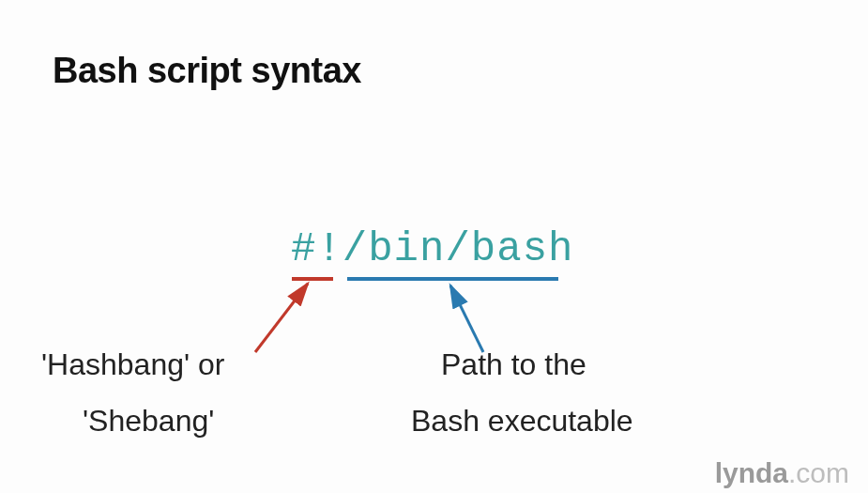  I want to click on underline-shebang, so click(312, 279).